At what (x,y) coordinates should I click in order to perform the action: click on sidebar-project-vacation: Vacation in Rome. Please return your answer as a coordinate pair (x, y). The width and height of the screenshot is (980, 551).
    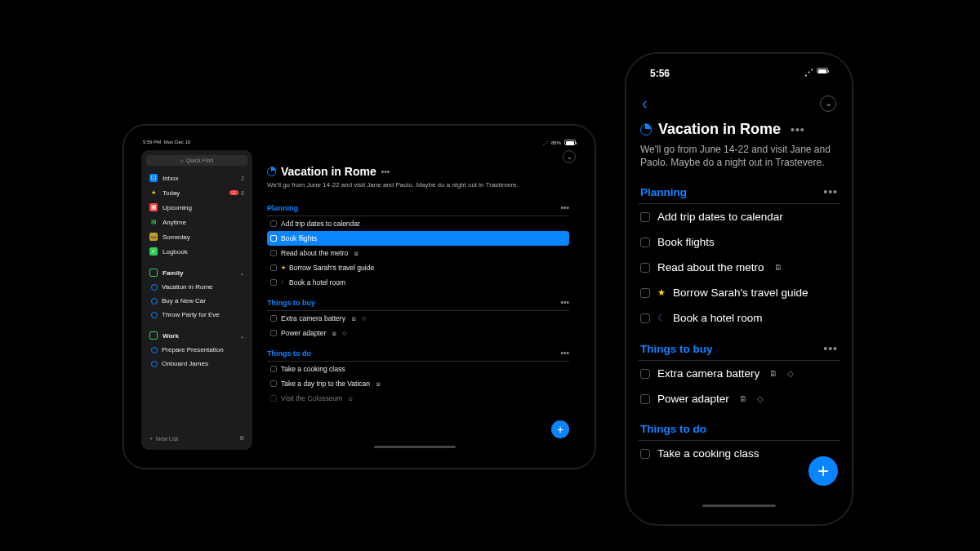
    Looking at the image, I should click on (197, 287).